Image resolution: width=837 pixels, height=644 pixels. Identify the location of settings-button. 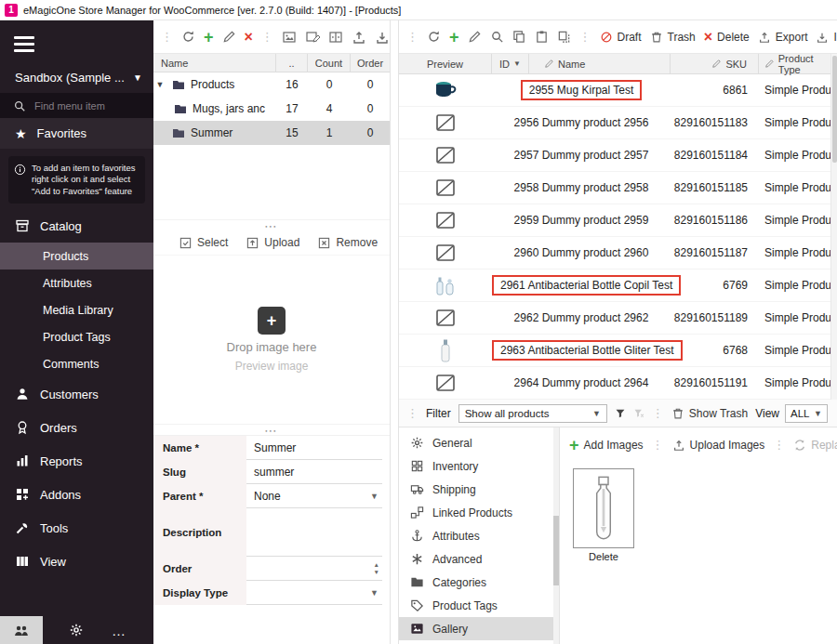
(76, 630).